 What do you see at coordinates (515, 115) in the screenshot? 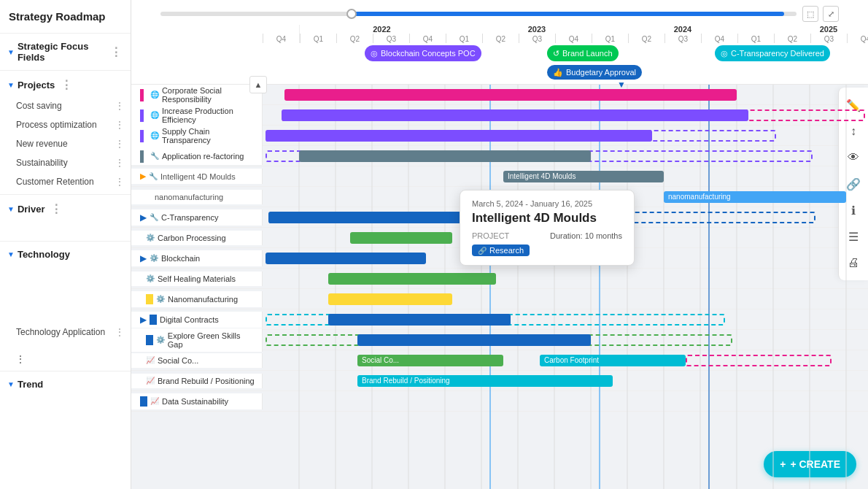
I see `bar-increase-prod` at bounding box center [515, 115].